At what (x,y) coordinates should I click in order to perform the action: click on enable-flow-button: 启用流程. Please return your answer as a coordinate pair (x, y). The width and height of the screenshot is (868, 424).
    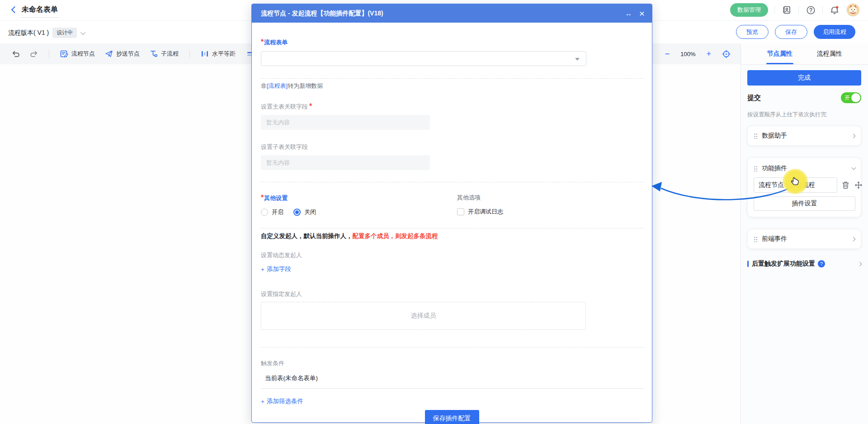
    Looking at the image, I should click on (835, 32).